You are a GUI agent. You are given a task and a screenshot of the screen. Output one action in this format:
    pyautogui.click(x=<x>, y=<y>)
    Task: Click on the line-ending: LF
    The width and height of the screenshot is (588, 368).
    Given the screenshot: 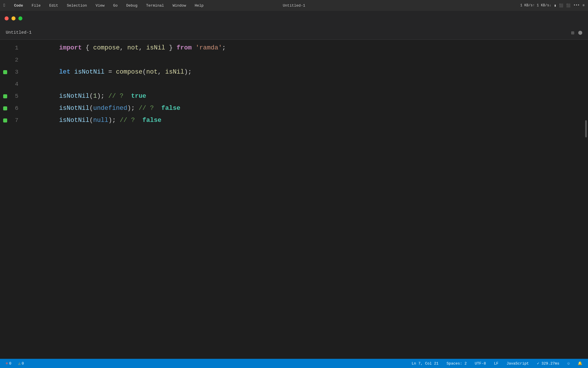 What is the action you would take?
    pyautogui.click(x=496, y=363)
    